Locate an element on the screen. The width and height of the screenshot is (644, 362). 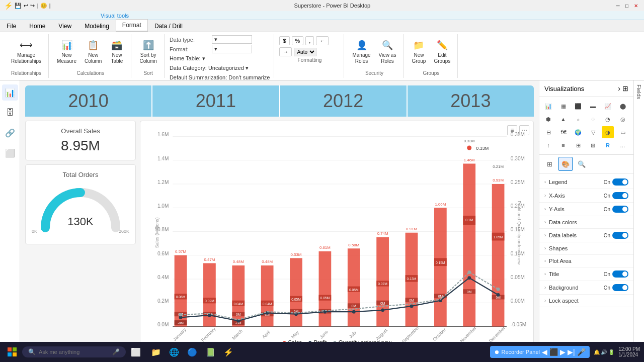
viz-area-chart: ⬤ is located at coordinates (623, 106).